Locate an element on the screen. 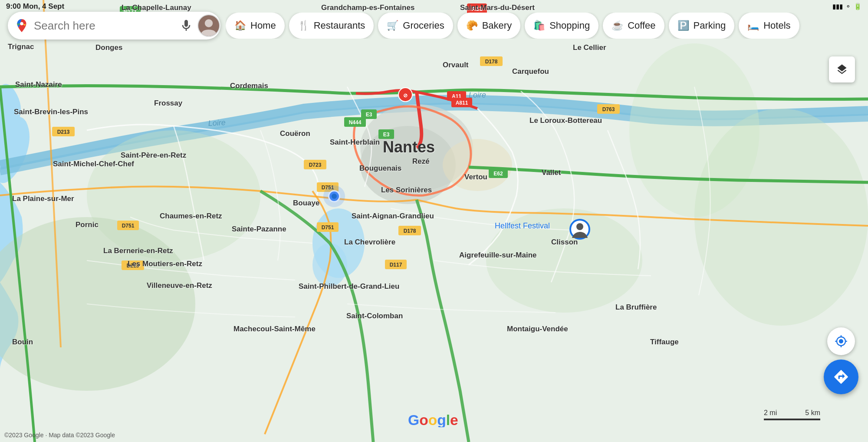 The height and width of the screenshot is (442, 868). pill-groceries: 🛒Groceries is located at coordinates (415, 26).